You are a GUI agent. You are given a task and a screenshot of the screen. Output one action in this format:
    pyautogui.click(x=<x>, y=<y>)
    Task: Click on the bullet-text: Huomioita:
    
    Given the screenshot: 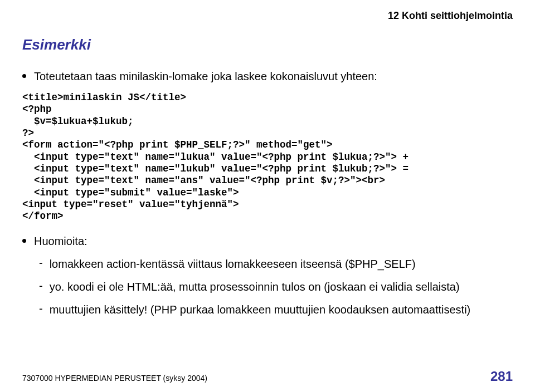 What is the action you would take?
    pyautogui.click(x=61, y=242)
    